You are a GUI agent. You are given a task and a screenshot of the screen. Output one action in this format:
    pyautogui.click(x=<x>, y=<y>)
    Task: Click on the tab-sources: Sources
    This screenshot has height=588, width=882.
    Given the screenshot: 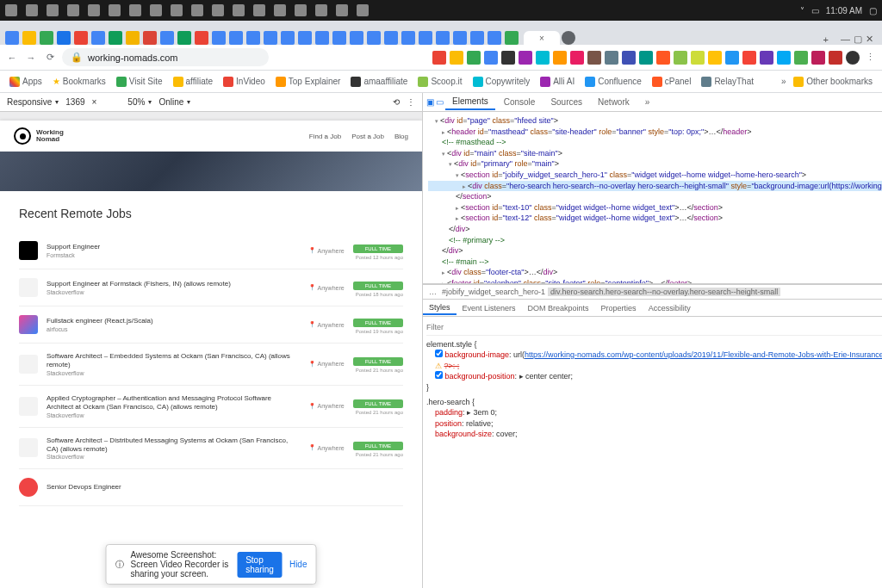 What is the action you would take?
    pyautogui.click(x=567, y=102)
    